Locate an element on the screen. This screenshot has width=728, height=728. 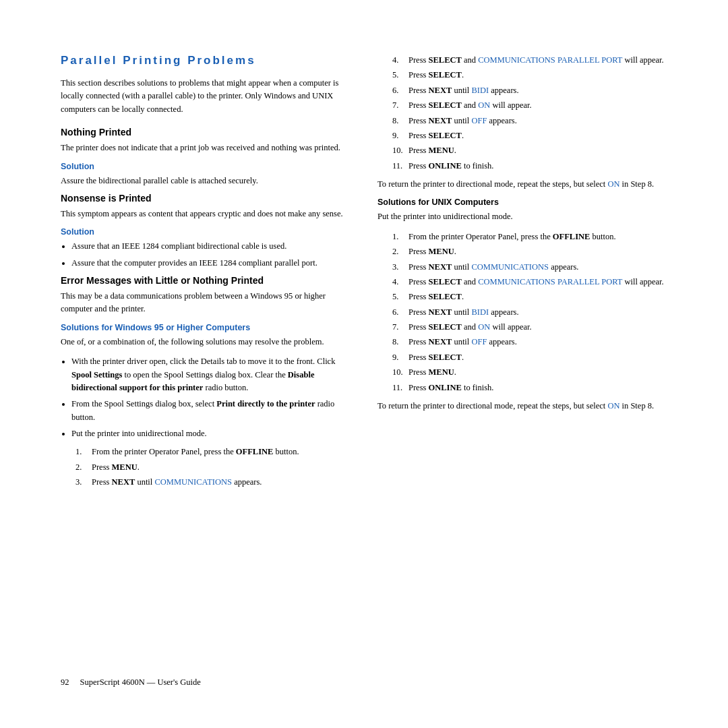
section-error-heading: Error Messages with Little or Nothing Pr… is located at coordinates (206, 280).